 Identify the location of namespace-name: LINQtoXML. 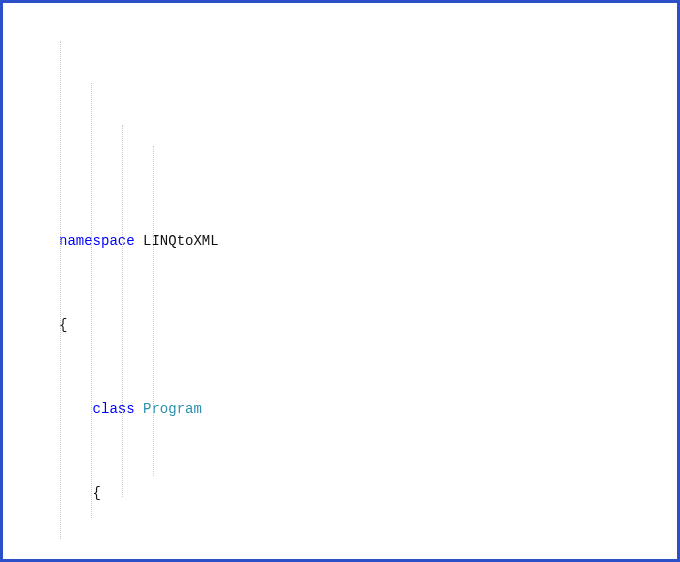
(181, 241).